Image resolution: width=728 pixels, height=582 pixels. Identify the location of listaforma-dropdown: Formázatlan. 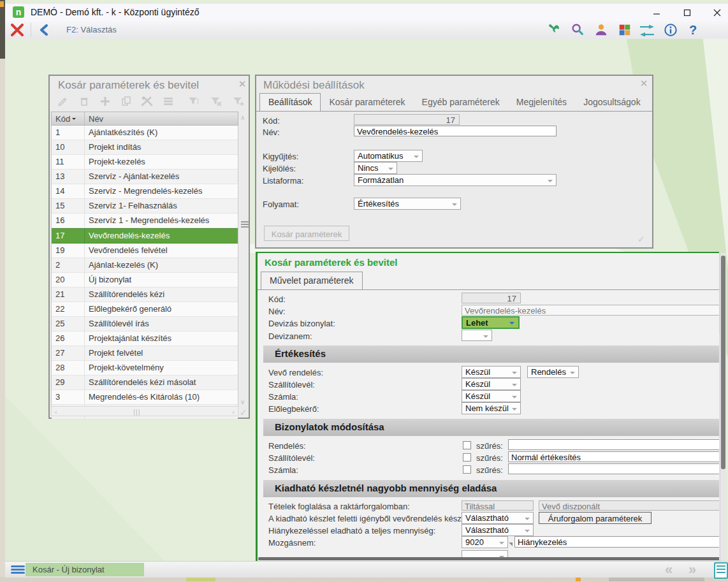
(455, 180).